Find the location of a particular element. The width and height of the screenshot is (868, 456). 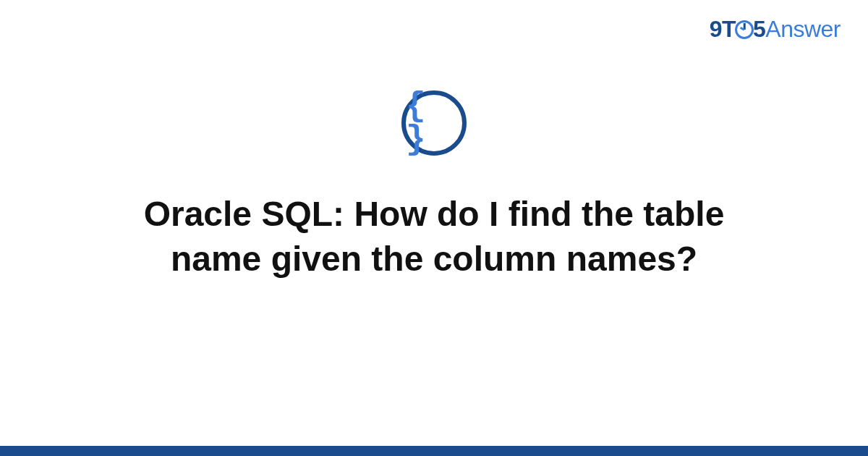

footer-accent-bar is located at coordinates (434, 451).